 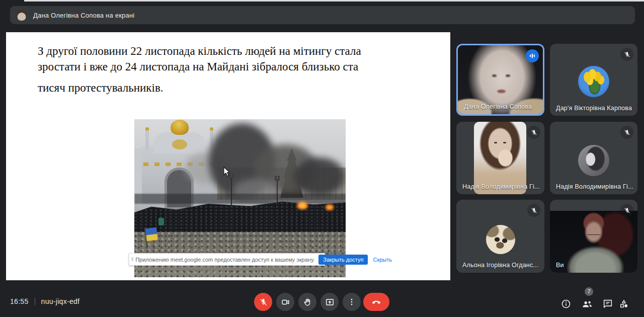 I want to click on participant-tile-nadiia-2: Надія Володимирівна Гі..., so click(x=594, y=158).